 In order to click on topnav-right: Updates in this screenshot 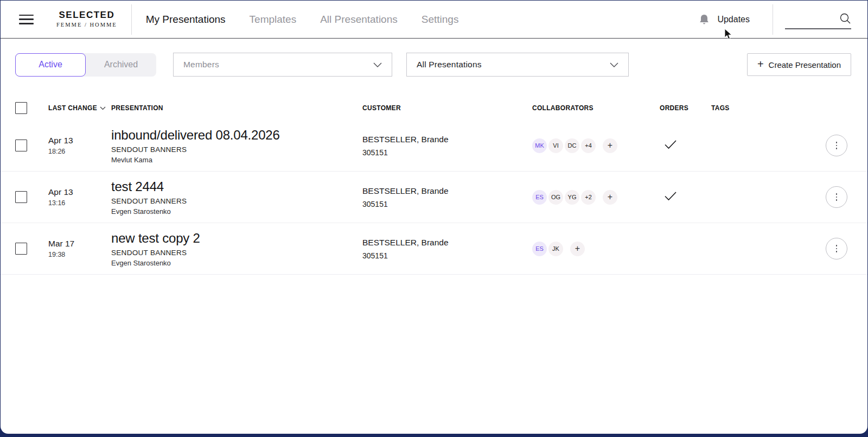, I will do `click(775, 20)`.